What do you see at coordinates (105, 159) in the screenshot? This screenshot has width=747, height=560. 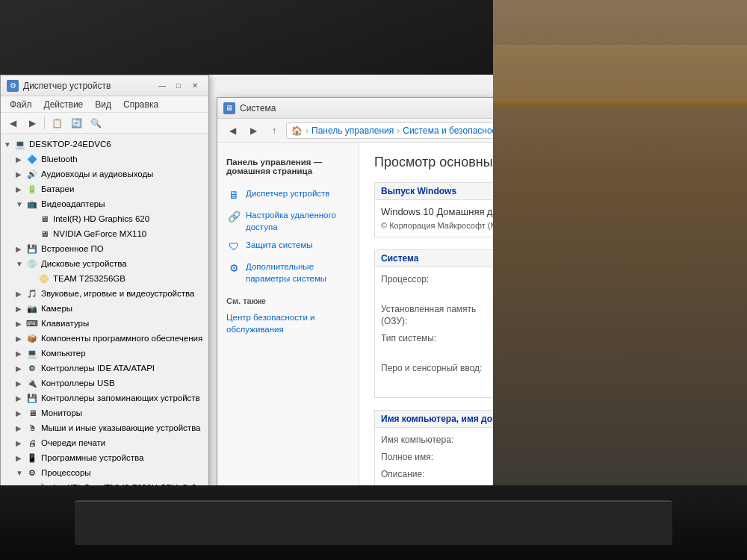 I see `tree-item: ▶🔷Bluetooth` at bounding box center [105, 159].